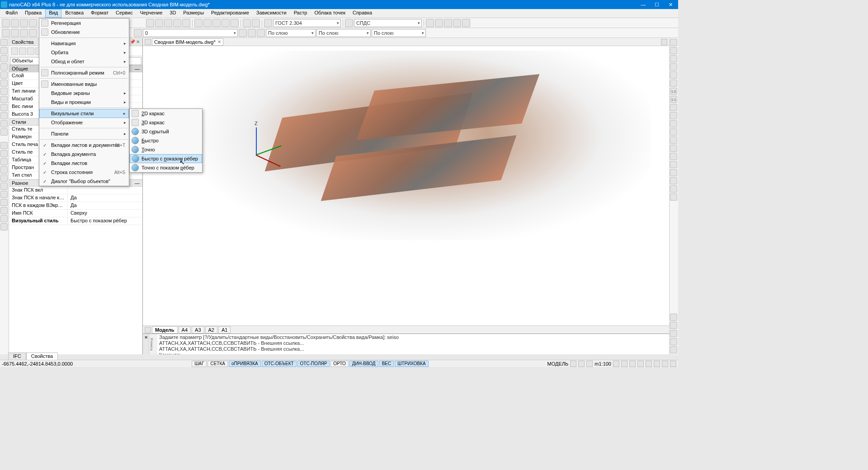 This screenshot has height=470, width=868. I want to click on menu-растр: Растр, so click(301, 14).